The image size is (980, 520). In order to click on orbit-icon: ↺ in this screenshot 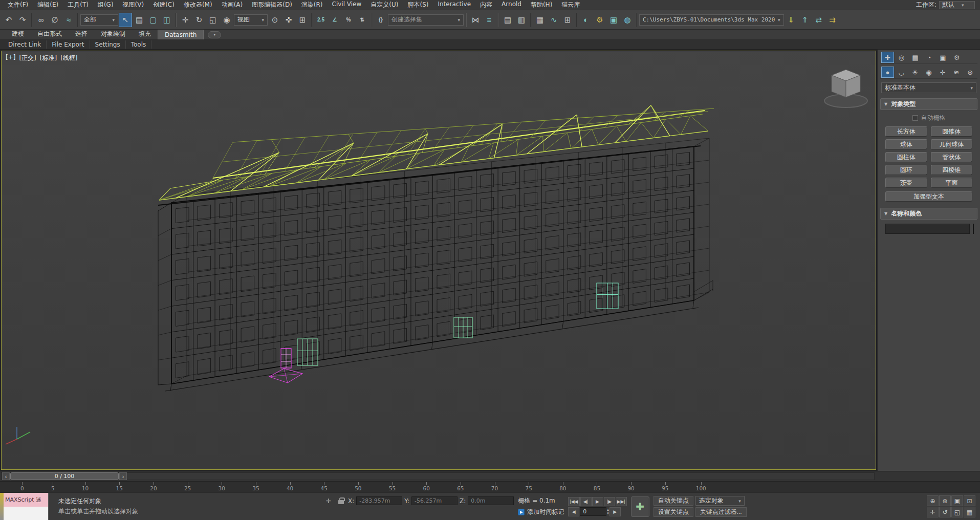, I will do `click(945, 512)`.